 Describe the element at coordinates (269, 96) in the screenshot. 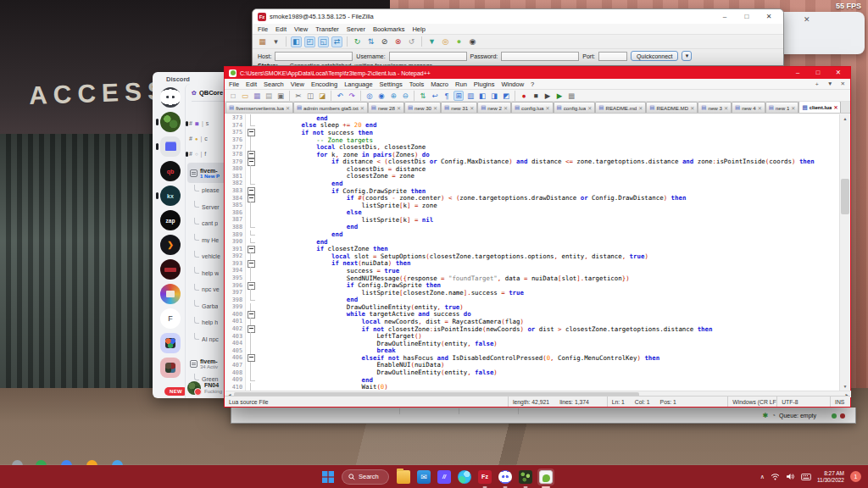

I see `notepadpp-save-all-icon: ▤` at that location.